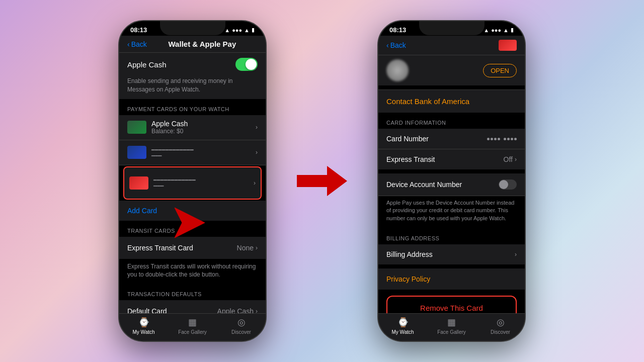  What do you see at coordinates (137, 44) in the screenshot?
I see `back-button-left: ‹ Back` at bounding box center [137, 44].